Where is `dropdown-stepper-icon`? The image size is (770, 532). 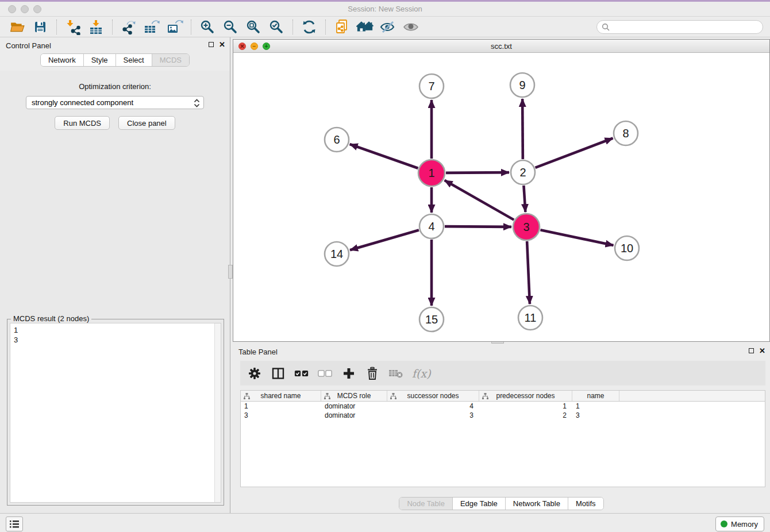 dropdown-stepper-icon is located at coordinates (197, 103).